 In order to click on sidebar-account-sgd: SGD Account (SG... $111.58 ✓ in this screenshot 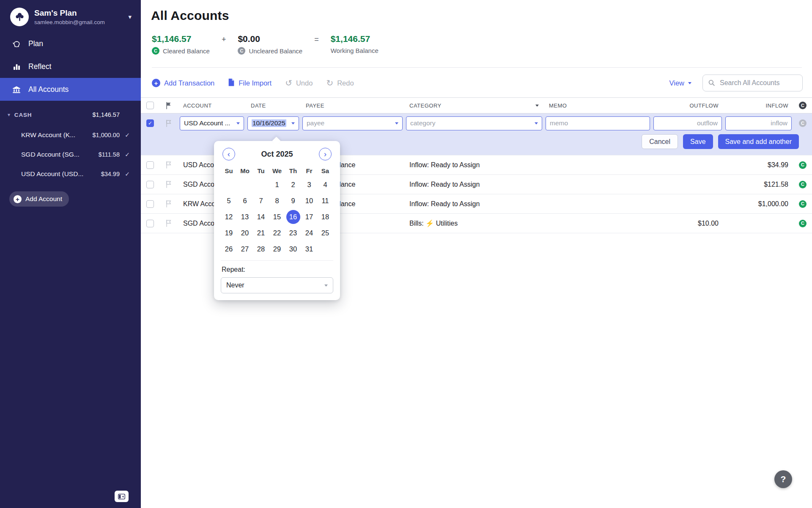, I will do `click(70, 155)`.